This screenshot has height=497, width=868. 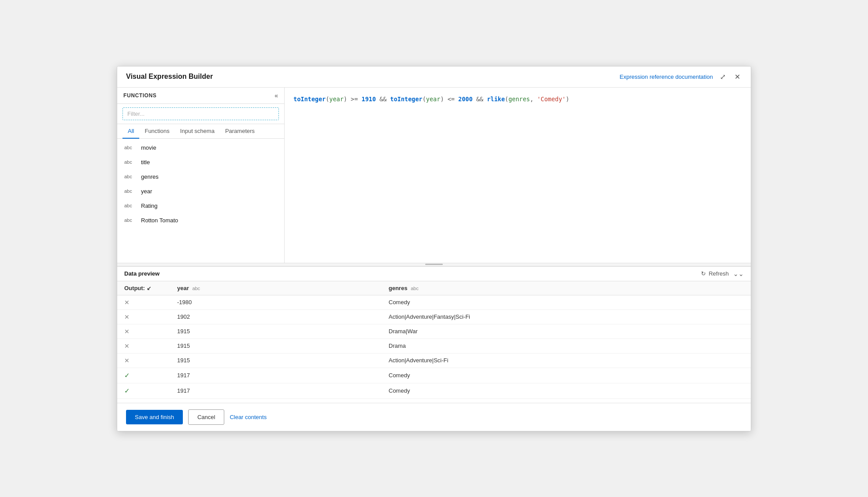 I want to click on tab-parameters: Parameters, so click(x=240, y=131).